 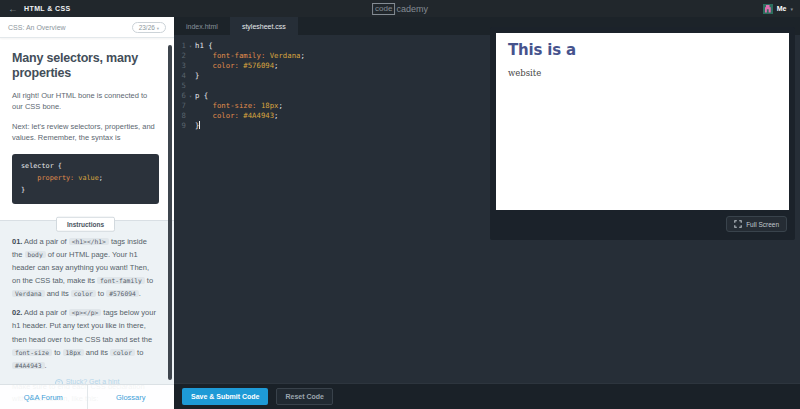 What do you see at coordinates (412, 9) in the screenshot?
I see `logo-cademy-text: cademy` at bounding box center [412, 9].